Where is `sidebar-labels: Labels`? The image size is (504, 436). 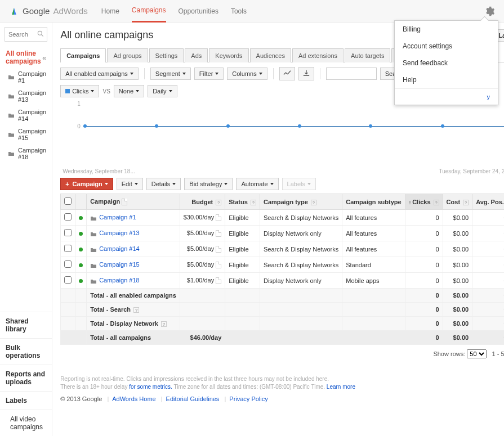
sidebar-labels: Labels is located at coordinates (26, 401).